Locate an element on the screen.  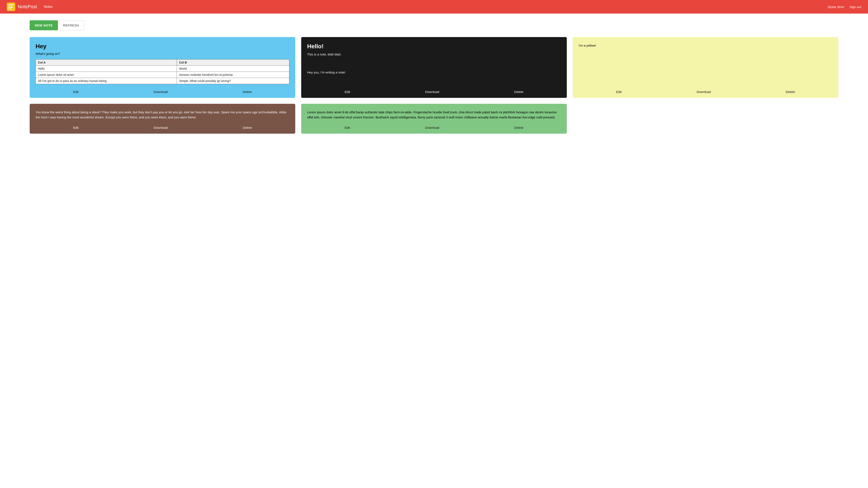
note-table: Col ACol BHelloWorldLorem ipsum dolor si… is located at coordinates (162, 72).